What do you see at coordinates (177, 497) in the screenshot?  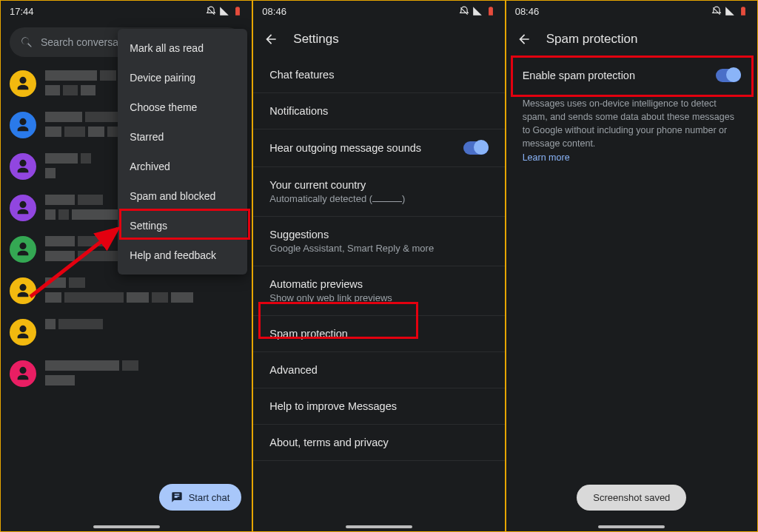 I see `chat-icon` at bounding box center [177, 497].